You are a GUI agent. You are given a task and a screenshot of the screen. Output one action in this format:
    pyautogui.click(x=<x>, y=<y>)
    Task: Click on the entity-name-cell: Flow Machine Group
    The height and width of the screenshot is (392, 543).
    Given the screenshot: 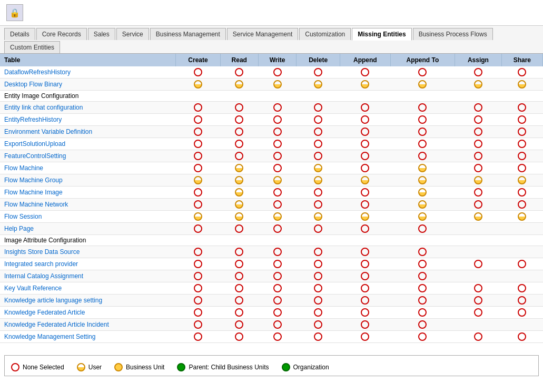 What is the action you would take?
    pyautogui.click(x=88, y=180)
    